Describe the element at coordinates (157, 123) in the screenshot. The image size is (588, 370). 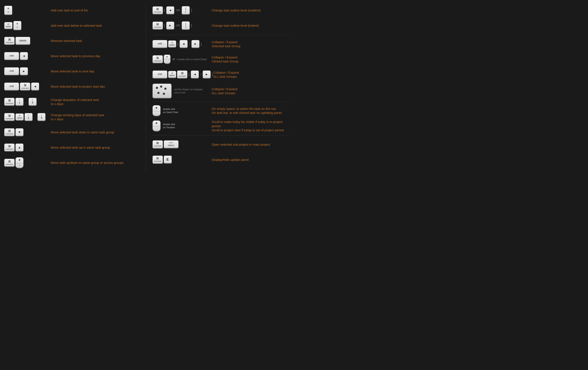
I see `mouse-dot-timeline` at that location.